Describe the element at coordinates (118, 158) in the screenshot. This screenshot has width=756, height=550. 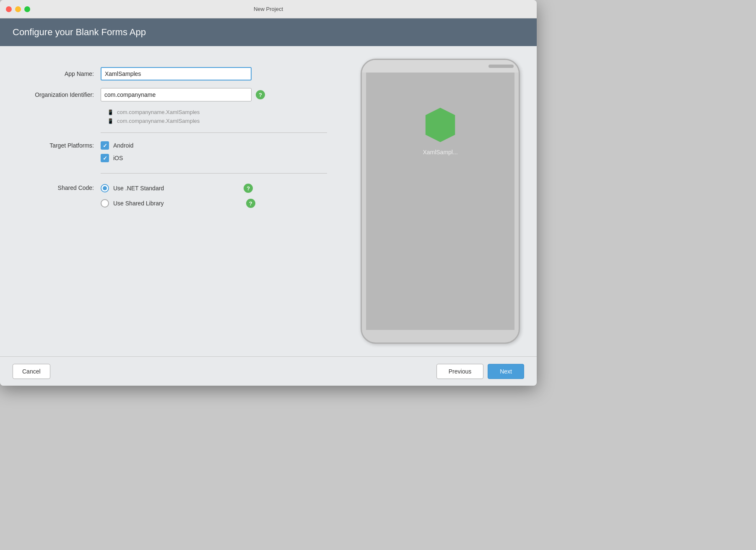
I see `ios-label: iOS` at that location.